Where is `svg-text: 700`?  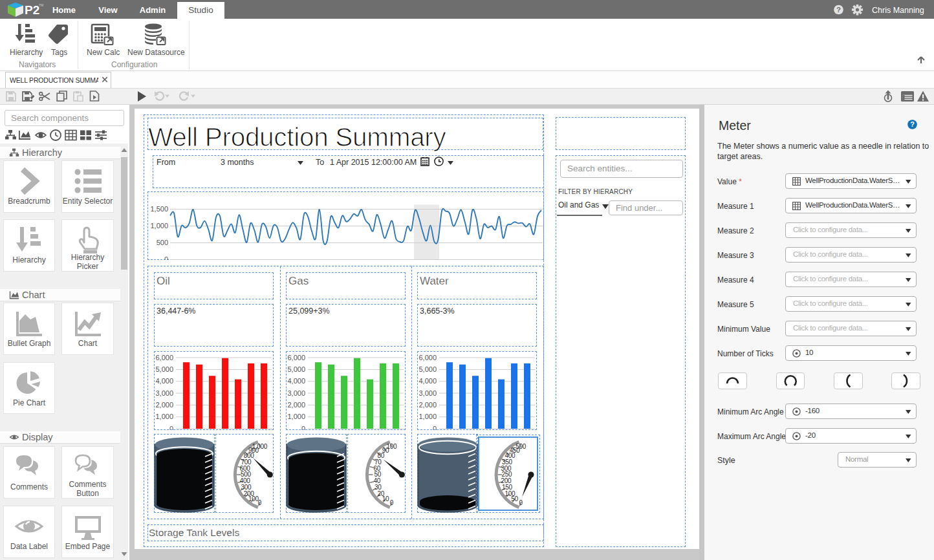
svg-text: 700 is located at coordinates (246, 462).